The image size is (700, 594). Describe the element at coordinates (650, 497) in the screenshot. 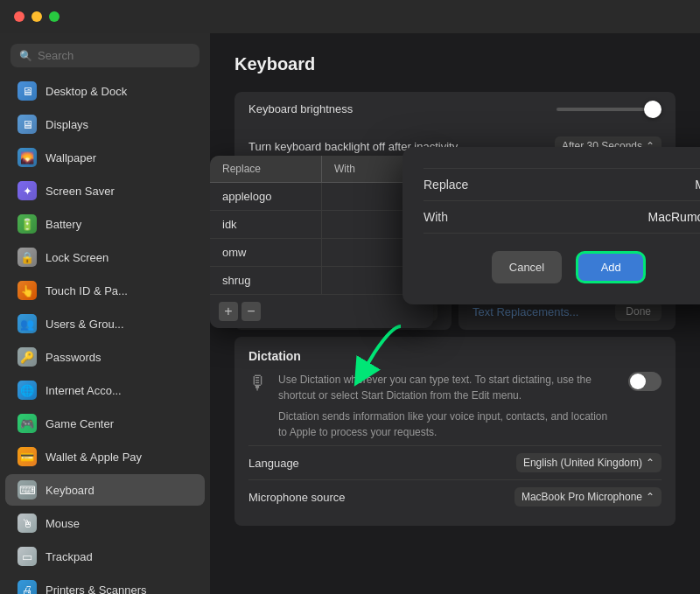

I see `chevron-down-icon4: ⌃` at that location.